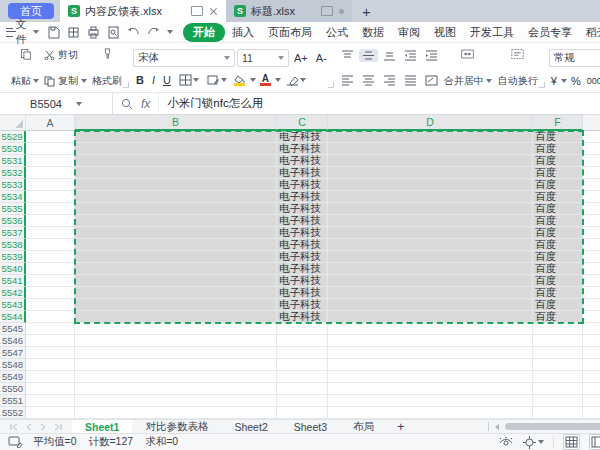  Describe the element at coordinates (13, 365) in the screenshot. I see `row-header: 5548` at that location.